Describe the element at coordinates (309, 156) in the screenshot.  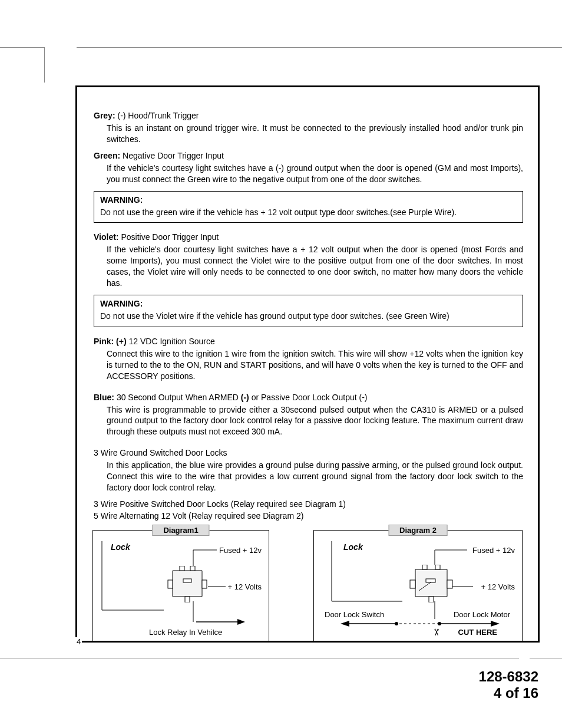
I see `wire-green-head: Green: Negative Door Trigger Input` at that location.